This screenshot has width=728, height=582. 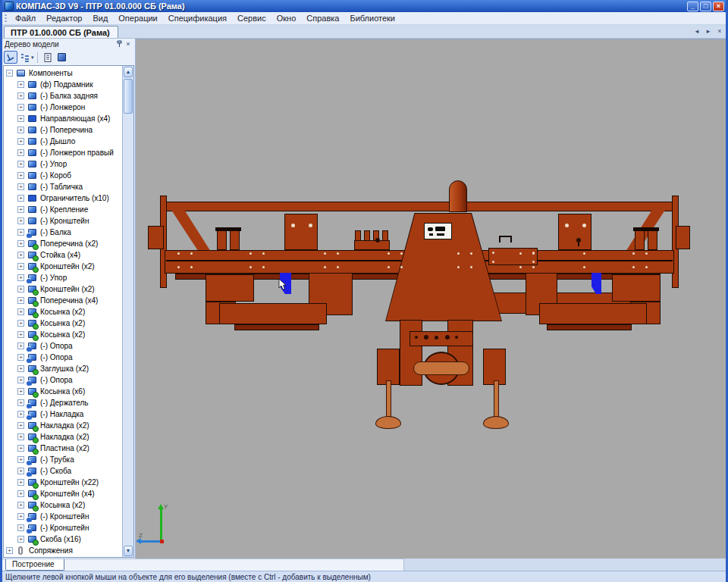 What do you see at coordinates (68, 550) in the screenshot?
I see `tree-root-mates: +Сопряжения` at bounding box center [68, 550].